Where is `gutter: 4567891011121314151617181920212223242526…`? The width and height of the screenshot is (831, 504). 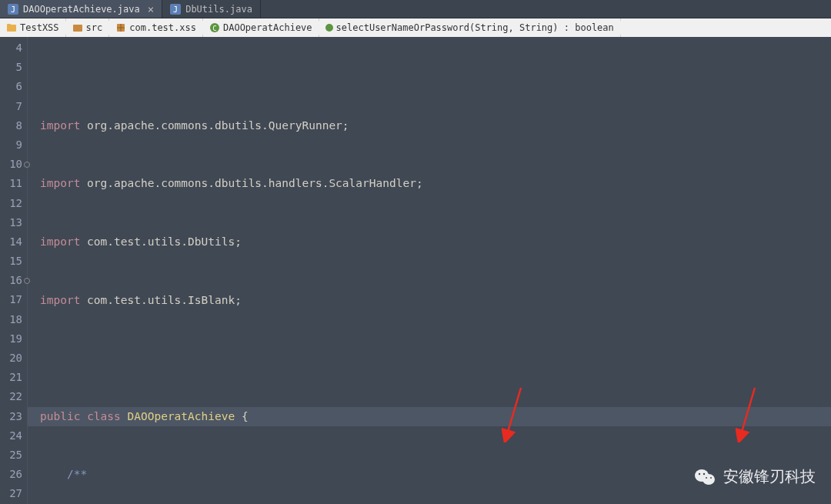 gutter: 4567891011121314151617181920212223242526… is located at coordinates (14, 271).